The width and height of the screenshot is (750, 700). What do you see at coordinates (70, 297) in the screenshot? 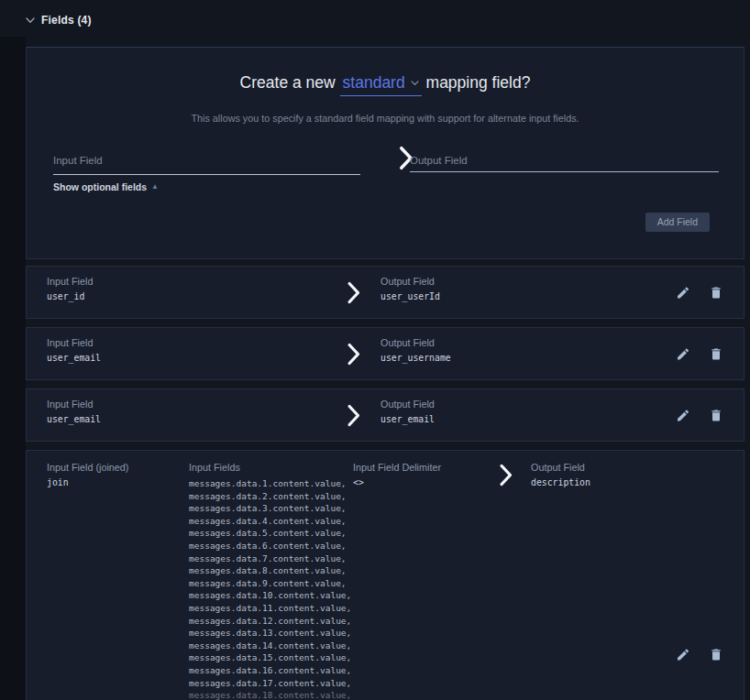
I see `row-input-value: user_id` at bounding box center [70, 297].